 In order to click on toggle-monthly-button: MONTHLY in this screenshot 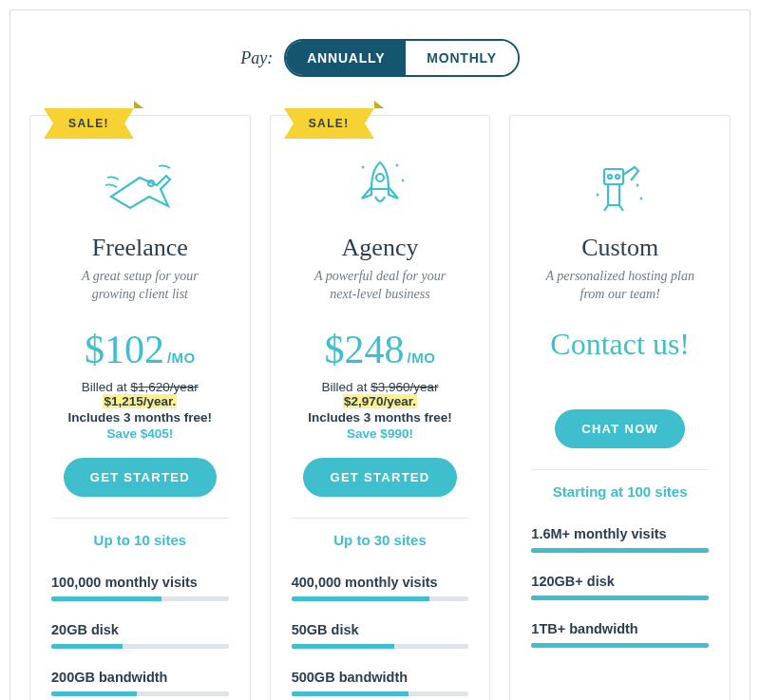, I will do `click(462, 58)`.